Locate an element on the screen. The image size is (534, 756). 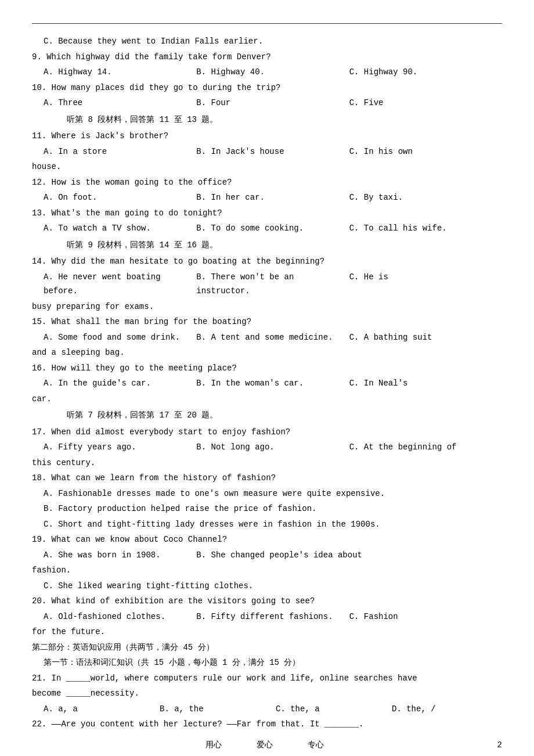
q18-text: 18. What can we learn from the history o… is located at coordinates (267, 478).